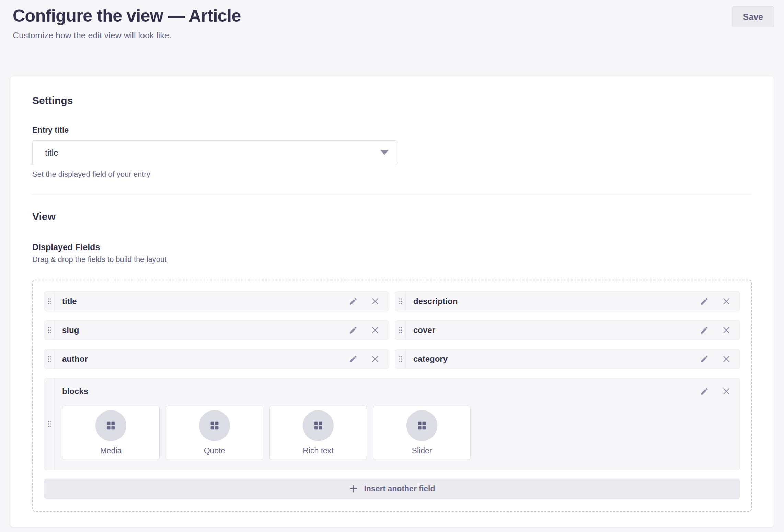  Describe the element at coordinates (422, 451) in the screenshot. I see `component-label: Slider` at that location.